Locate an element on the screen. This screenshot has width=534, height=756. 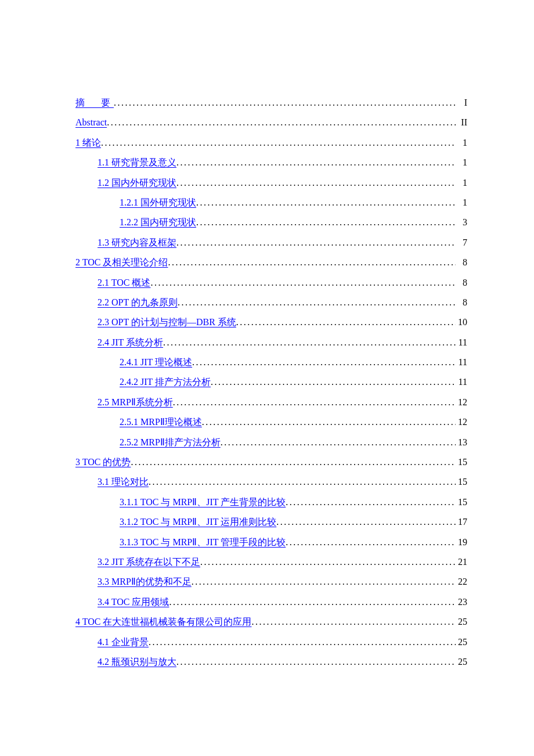
toc-link: 3.4 TOC 应用领域 is located at coordinates (134, 602).